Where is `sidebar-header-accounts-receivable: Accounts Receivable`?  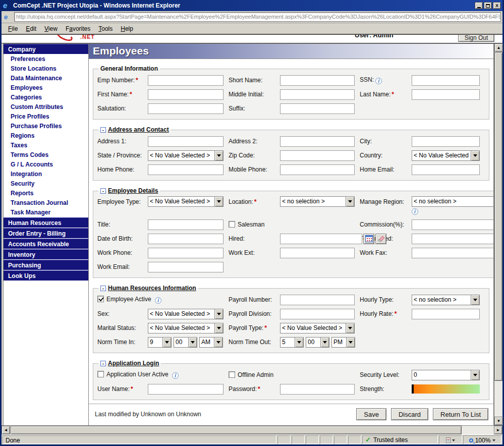
sidebar-header-accounts-receivable: Accounts Receivable is located at coordinates (46, 244).